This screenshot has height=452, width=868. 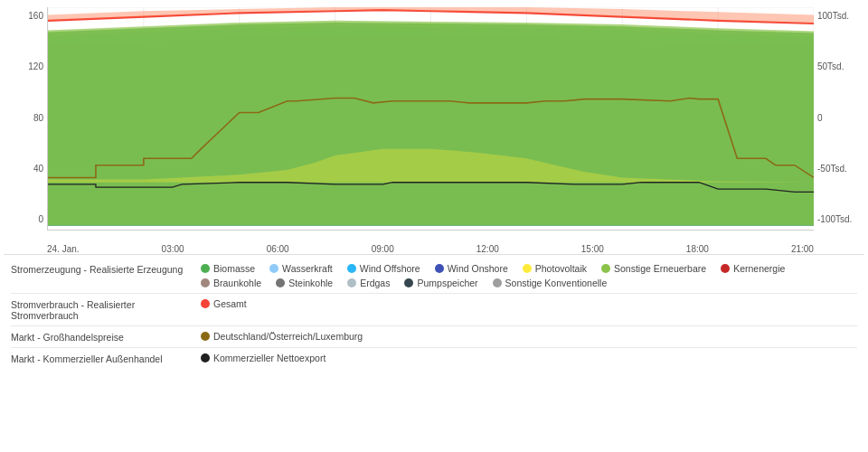 I want to click on legend-item-label: Biomasse, so click(x=234, y=268).